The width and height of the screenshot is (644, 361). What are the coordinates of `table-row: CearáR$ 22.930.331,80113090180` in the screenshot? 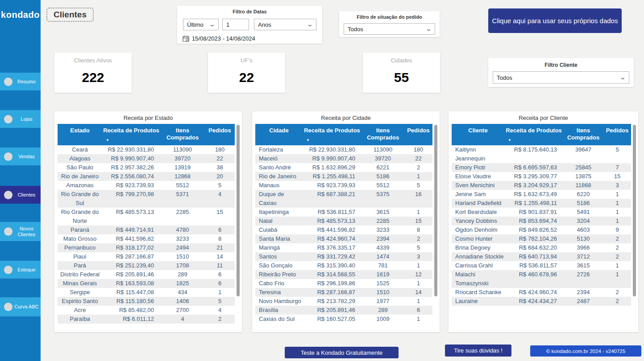 It's located at (146, 150).